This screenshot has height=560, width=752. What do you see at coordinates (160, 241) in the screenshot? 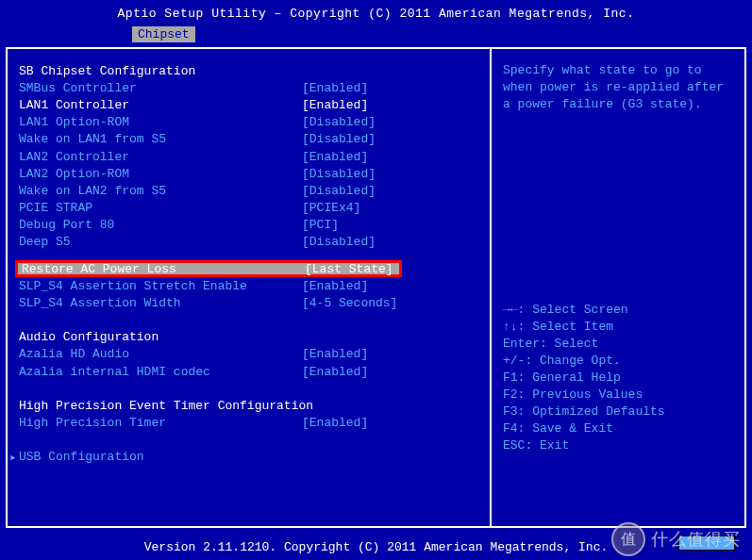
I see `setting-label: Deep S5` at bounding box center [160, 241].